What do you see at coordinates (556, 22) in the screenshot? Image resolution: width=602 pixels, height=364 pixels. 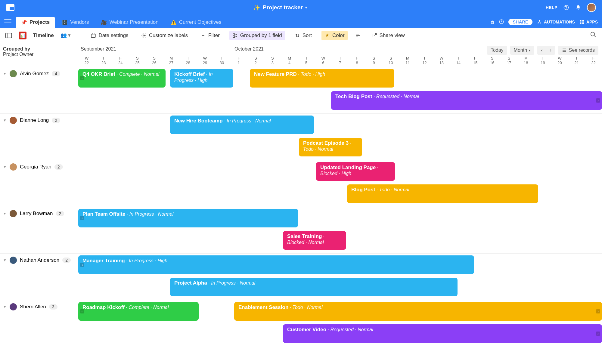 I see `automations-button: AUTOMATIONS` at bounding box center [556, 22].